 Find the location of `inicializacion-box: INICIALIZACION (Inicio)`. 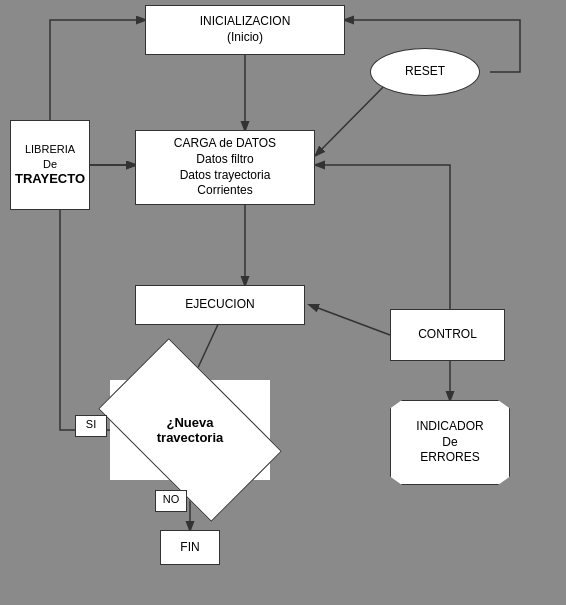

inicializacion-box: INICIALIZACION (Inicio) is located at coordinates (245, 30).